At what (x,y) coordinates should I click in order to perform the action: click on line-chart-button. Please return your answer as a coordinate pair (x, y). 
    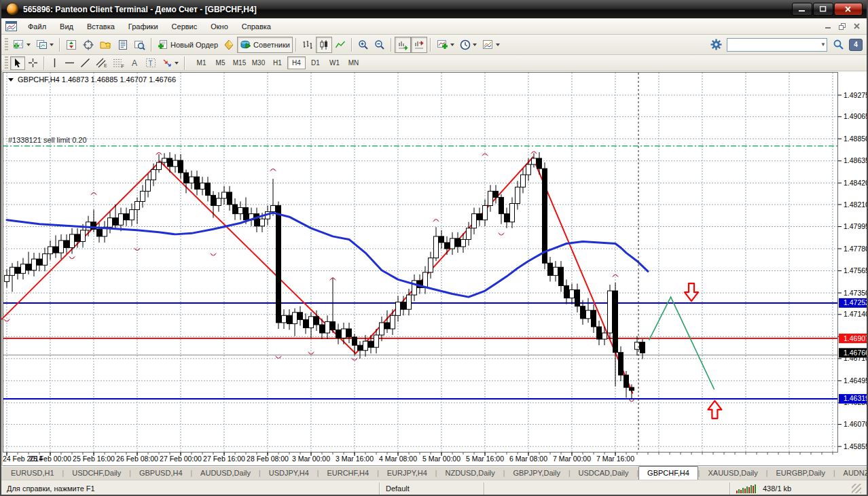
    Looking at the image, I should click on (340, 45).